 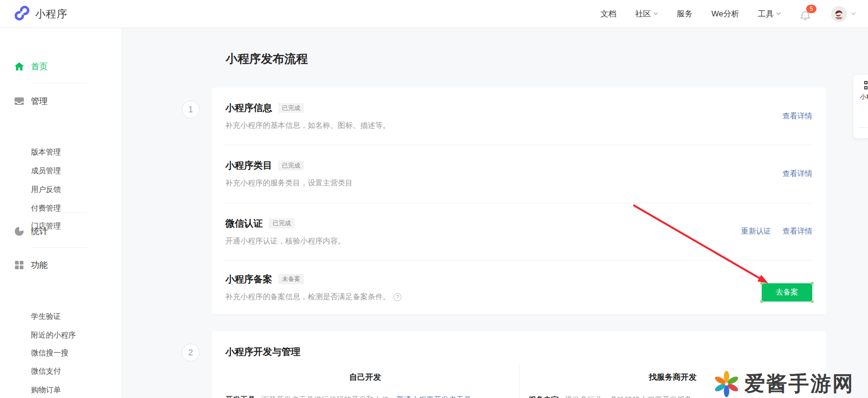 What do you see at coordinates (61, 213) in the screenshot?
I see `sidebar: 首页 管理 版本管理 成员管理 用户反馈 付费管理 门店管理` at bounding box center [61, 213].